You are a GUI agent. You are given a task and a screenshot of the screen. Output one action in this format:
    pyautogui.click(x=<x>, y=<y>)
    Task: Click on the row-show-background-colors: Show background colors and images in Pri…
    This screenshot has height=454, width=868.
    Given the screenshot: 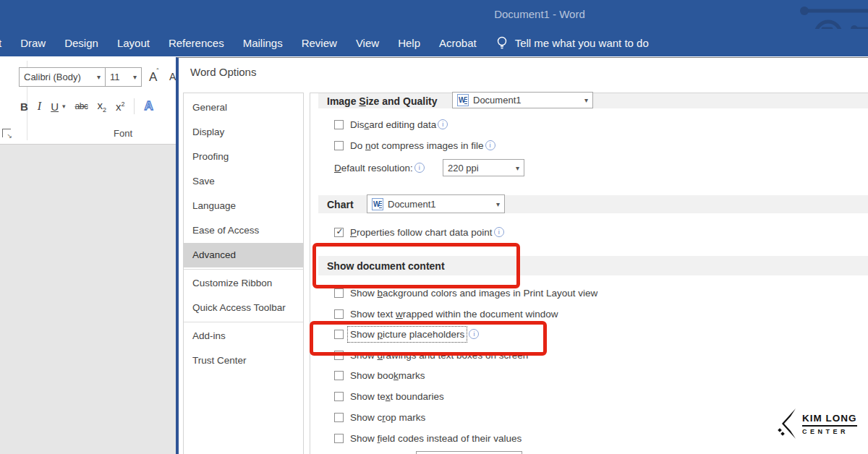 What is the action you would take?
    pyautogui.click(x=466, y=293)
    